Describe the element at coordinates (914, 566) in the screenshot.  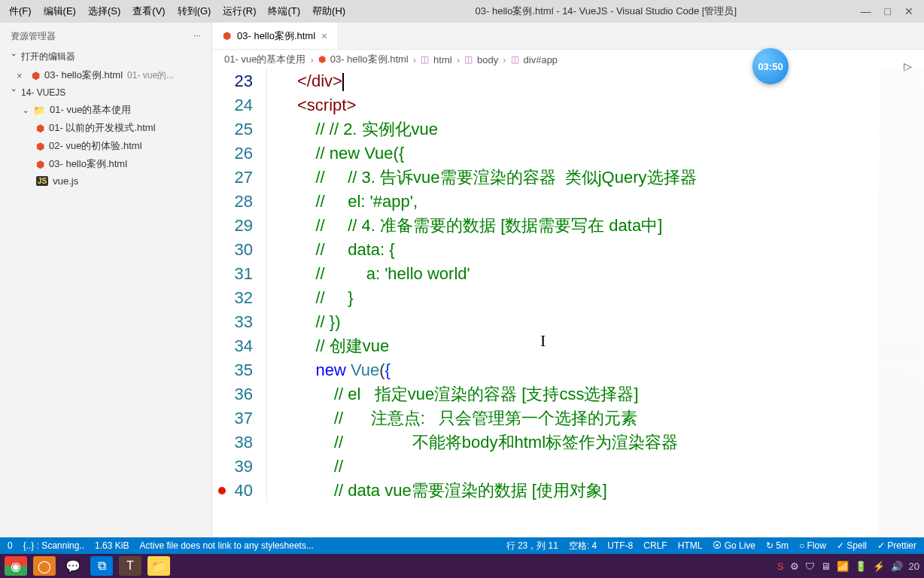
I see `tray-time: 20` at that location.